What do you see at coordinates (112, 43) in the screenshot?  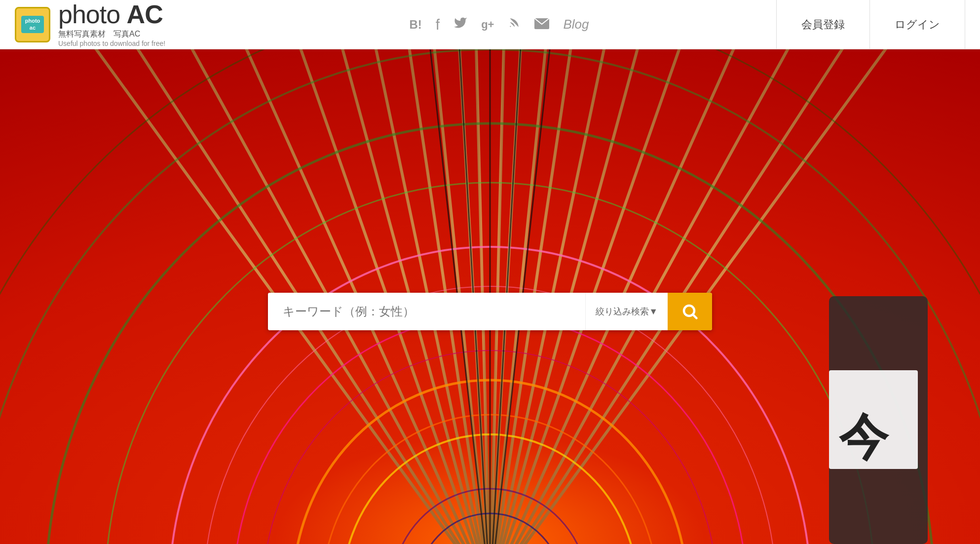 I see `subtitle-english: Useful photos to download for free!` at bounding box center [112, 43].